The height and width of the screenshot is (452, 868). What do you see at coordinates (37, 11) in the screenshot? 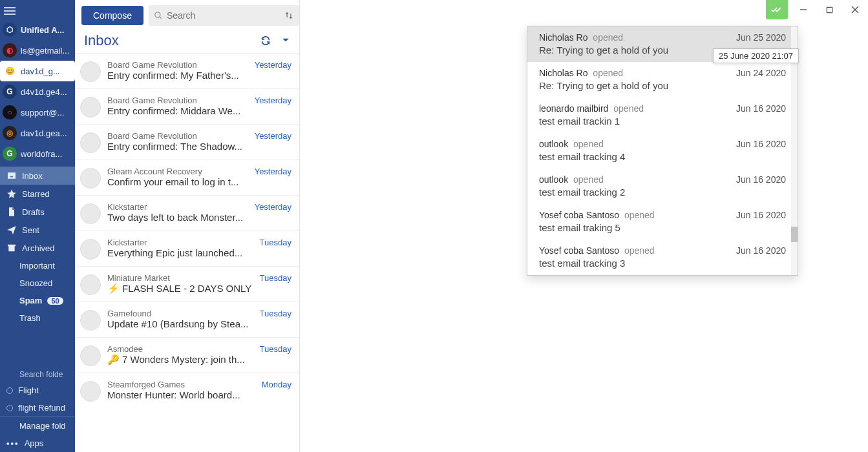
I see `hamburger-menu` at bounding box center [37, 11].